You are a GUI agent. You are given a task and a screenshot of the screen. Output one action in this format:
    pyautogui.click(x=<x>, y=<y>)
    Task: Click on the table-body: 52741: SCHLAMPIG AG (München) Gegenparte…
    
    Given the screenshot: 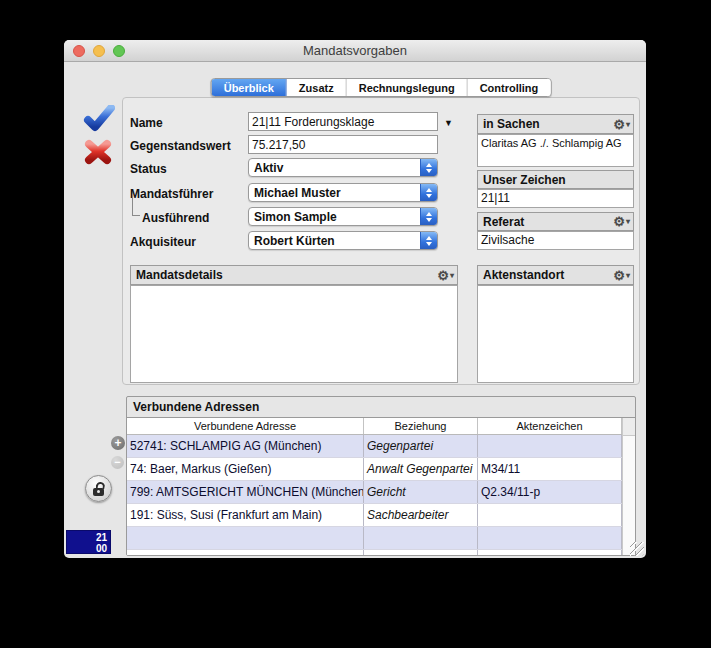 What is the action you would take?
    pyautogui.click(x=381, y=495)
    